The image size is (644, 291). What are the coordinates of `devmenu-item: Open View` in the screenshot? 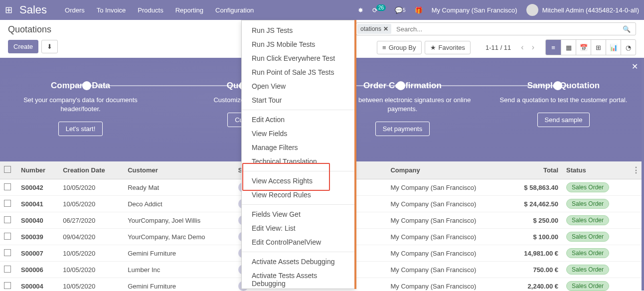 It's located at (298, 86).